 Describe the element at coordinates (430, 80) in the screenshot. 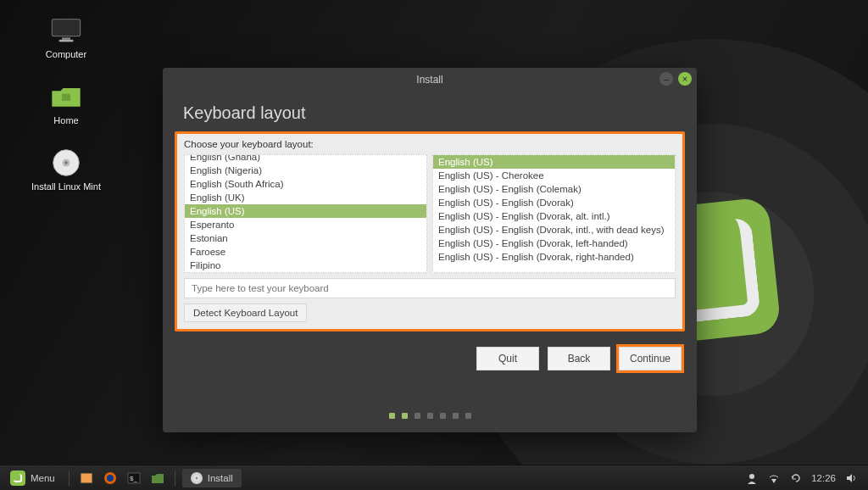

I see `titlebar: Install – ×` at that location.